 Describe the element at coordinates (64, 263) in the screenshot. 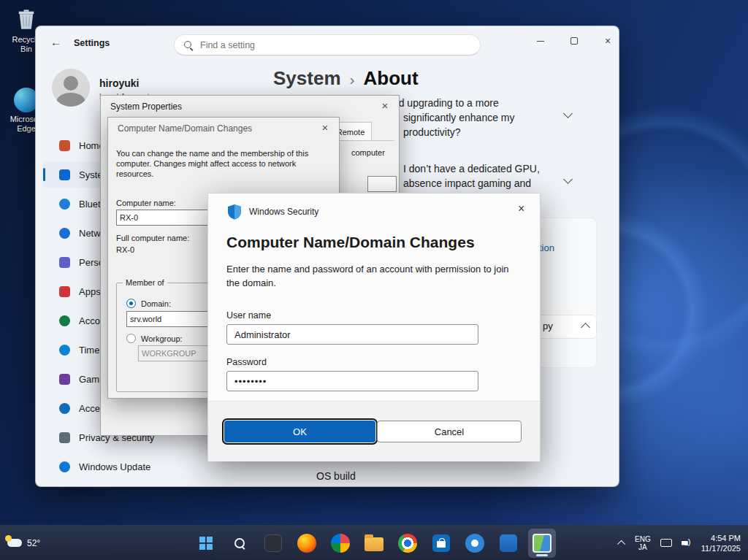

I see `personalization-icon` at that location.